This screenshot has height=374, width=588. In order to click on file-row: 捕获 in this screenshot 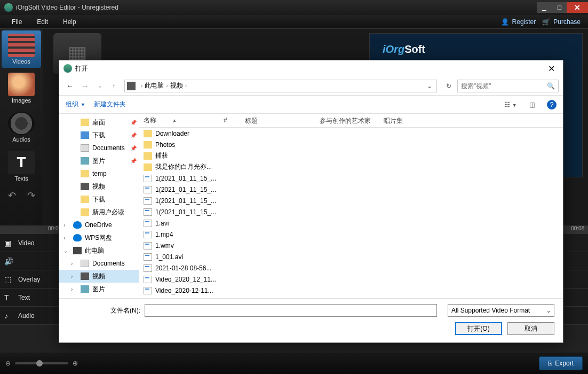, I will do `click(351, 156)`.